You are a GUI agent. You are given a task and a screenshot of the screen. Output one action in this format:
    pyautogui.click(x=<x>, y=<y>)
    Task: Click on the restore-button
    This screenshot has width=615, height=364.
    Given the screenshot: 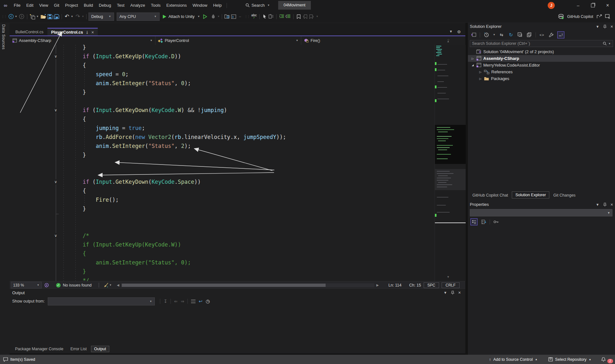 What is the action you would take?
    pyautogui.click(x=593, y=5)
    